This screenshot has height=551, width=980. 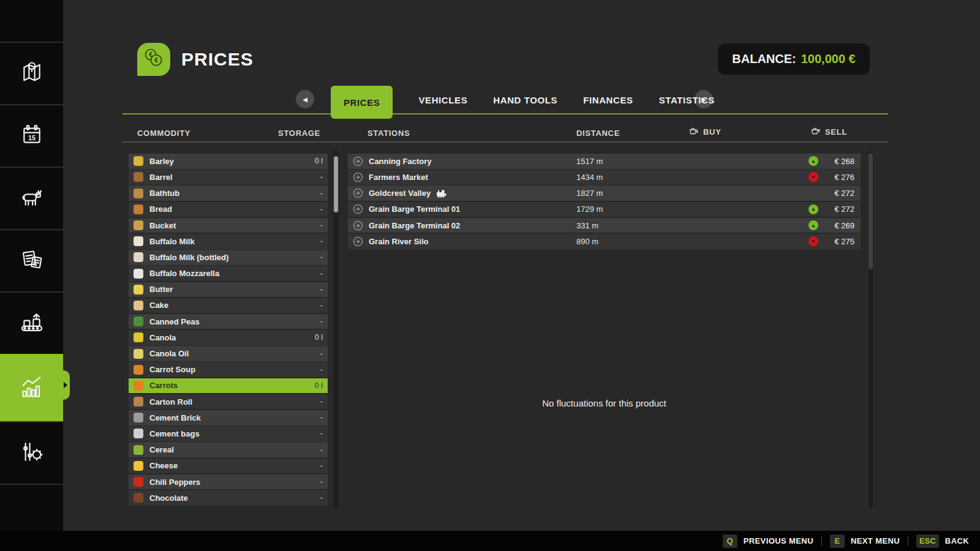 What do you see at coordinates (228, 178) in the screenshot?
I see `commodity-row: Barrel -` at bounding box center [228, 178].